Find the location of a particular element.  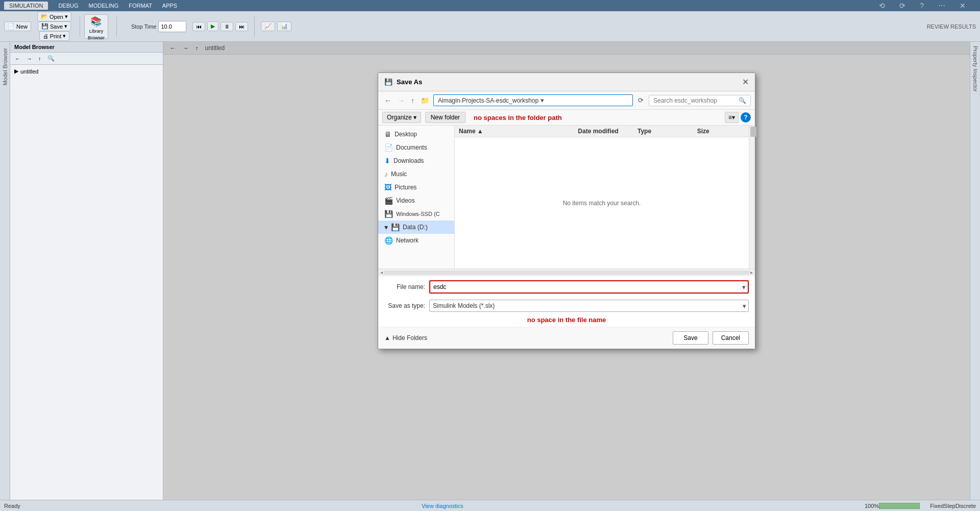

stop-time-input is located at coordinates (173, 27).